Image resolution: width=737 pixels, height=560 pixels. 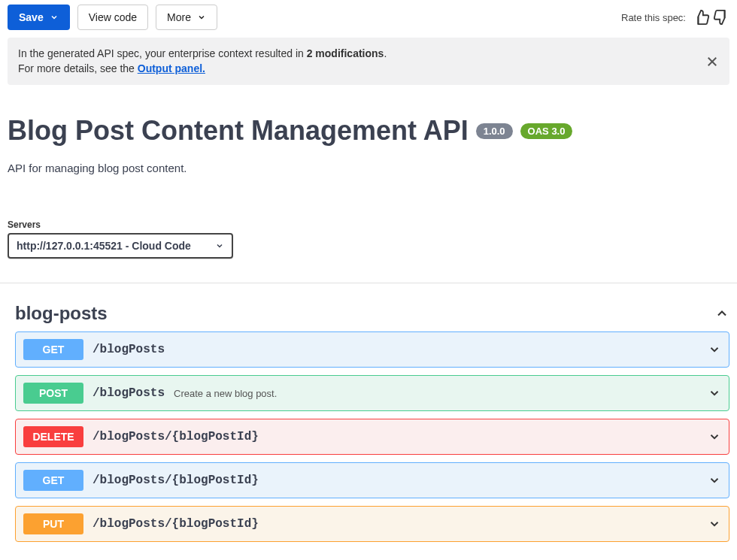 What do you see at coordinates (113, 17) in the screenshot?
I see `view-code-label: View code` at bounding box center [113, 17].